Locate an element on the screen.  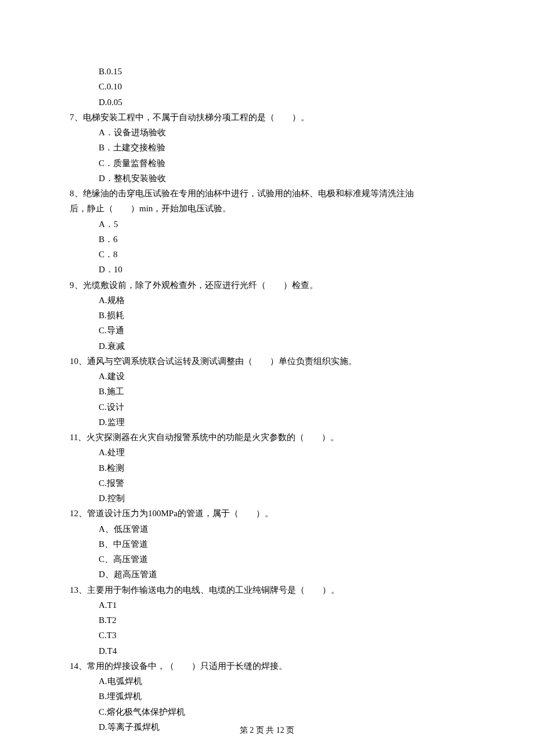
q14-stem: 14、常用的焊接设备中，（ ）只适用于长缝的焊接。 is located at coordinates (267, 666).